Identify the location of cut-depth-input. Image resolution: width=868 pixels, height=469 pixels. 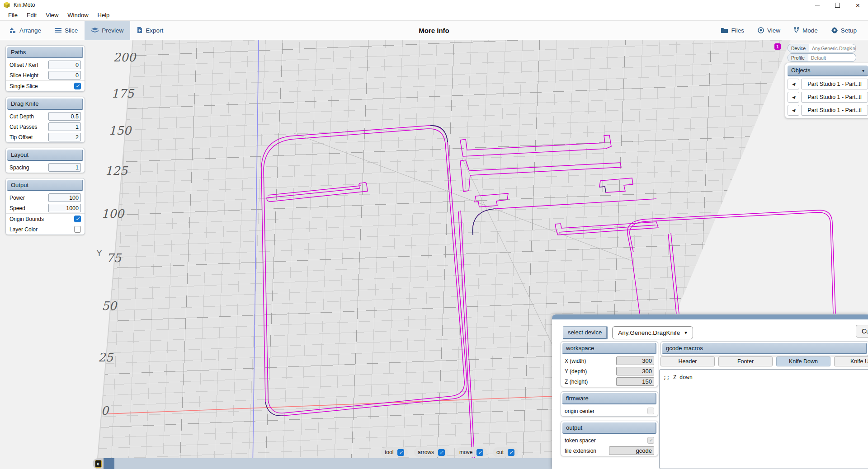
(65, 117).